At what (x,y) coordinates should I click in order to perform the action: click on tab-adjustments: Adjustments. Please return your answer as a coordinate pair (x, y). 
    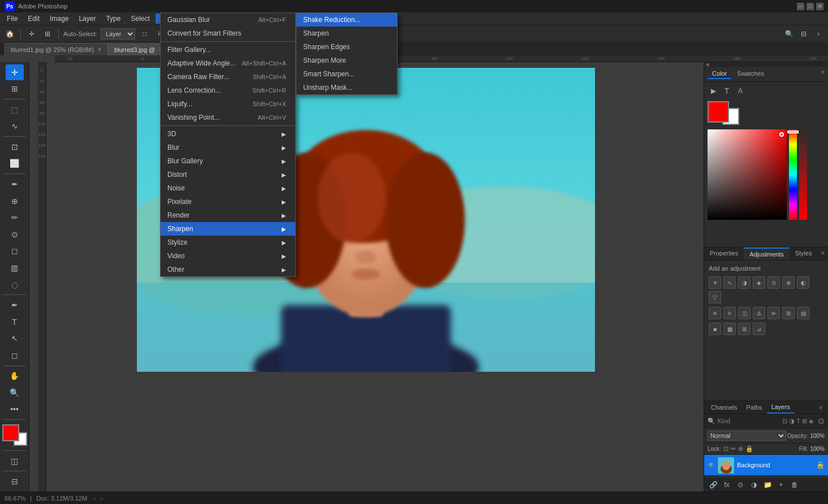
    Looking at the image, I should click on (767, 254).